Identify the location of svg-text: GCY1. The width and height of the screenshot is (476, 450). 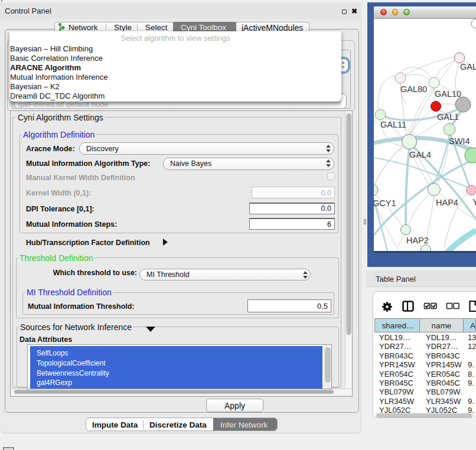
(385, 203).